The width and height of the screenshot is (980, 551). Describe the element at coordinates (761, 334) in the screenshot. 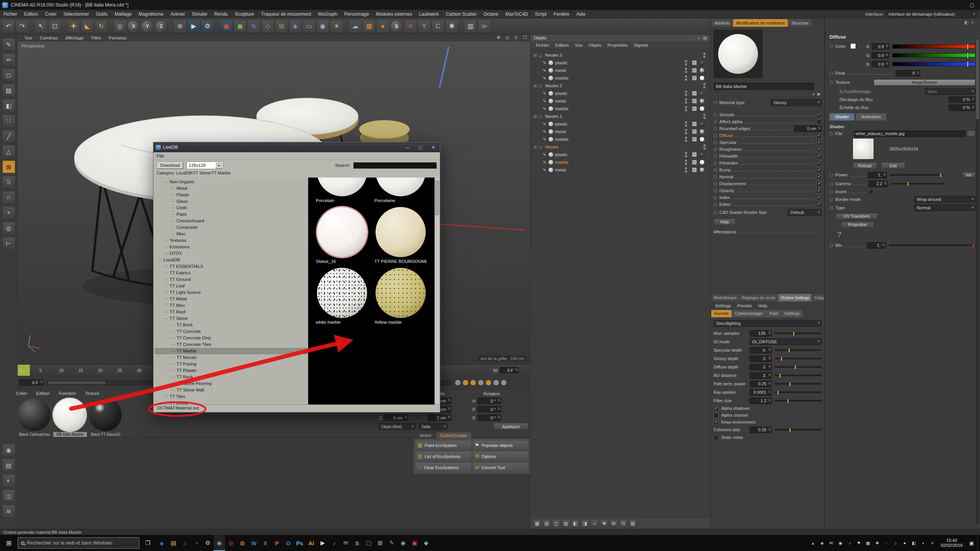

I see `max-samples-field: 128.` at that location.